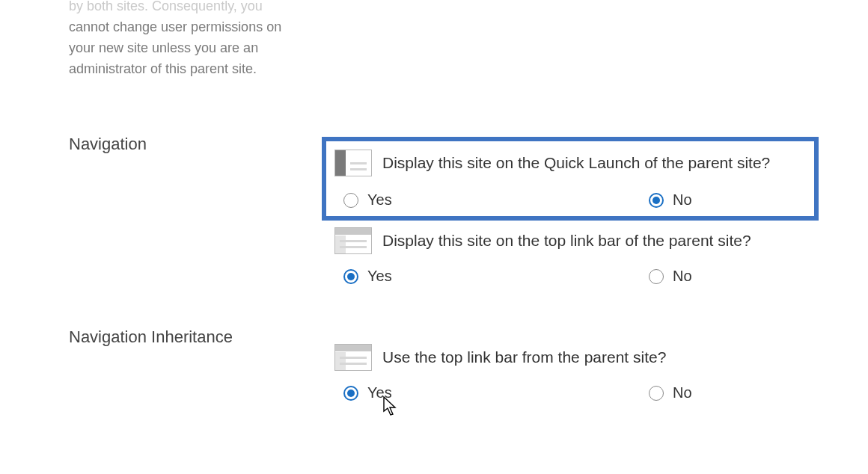 The width and height of the screenshot is (868, 474). I want to click on option-quick-launch: Display this site on the Quick Launch of…, so click(574, 179).